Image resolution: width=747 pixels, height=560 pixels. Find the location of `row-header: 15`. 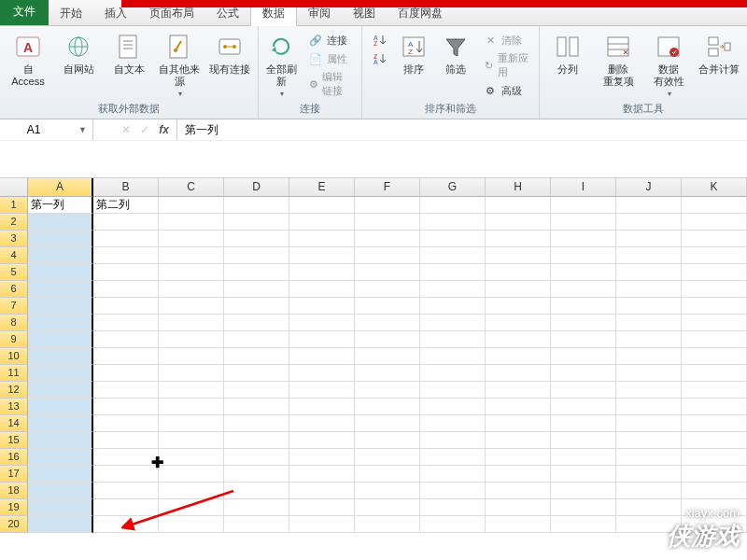

row-header: 15 is located at coordinates (14, 441).